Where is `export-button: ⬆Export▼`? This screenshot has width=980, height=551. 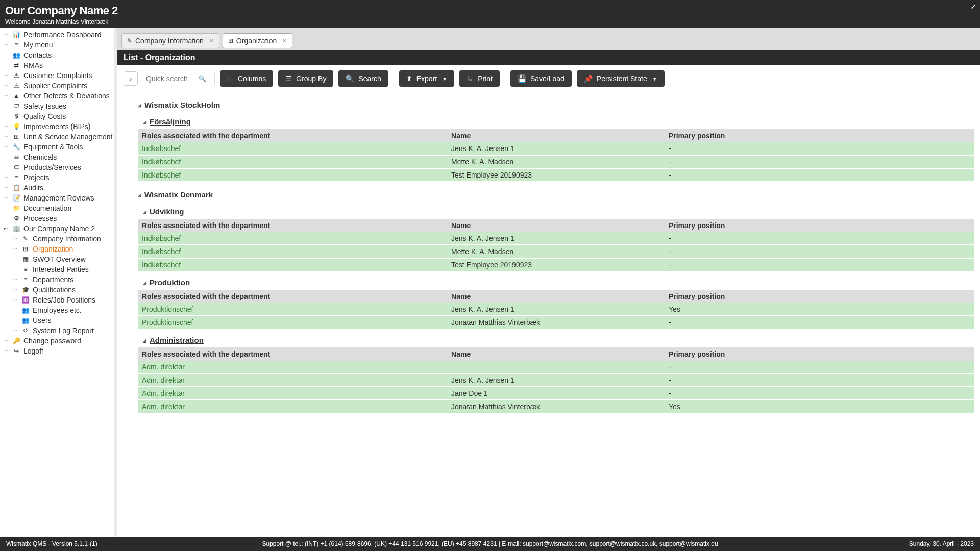
export-button: ⬆Export▼ is located at coordinates (427, 79).